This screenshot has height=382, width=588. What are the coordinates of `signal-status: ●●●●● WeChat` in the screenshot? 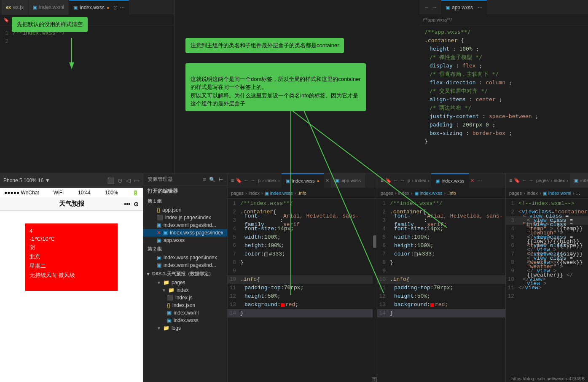 It's located at (22, 193).